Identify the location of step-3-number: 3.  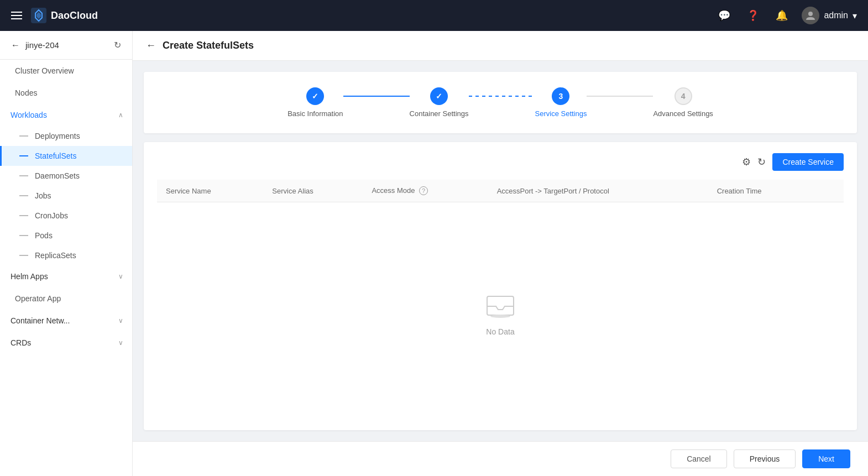
(561, 96).